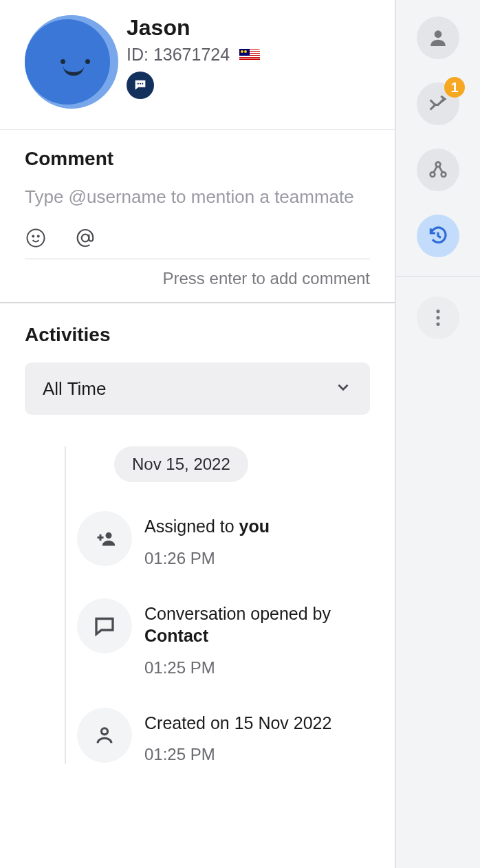 Image resolution: width=480 pixels, height=868 pixels. What do you see at coordinates (105, 539) in the screenshot?
I see `person-add-icon` at bounding box center [105, 539].